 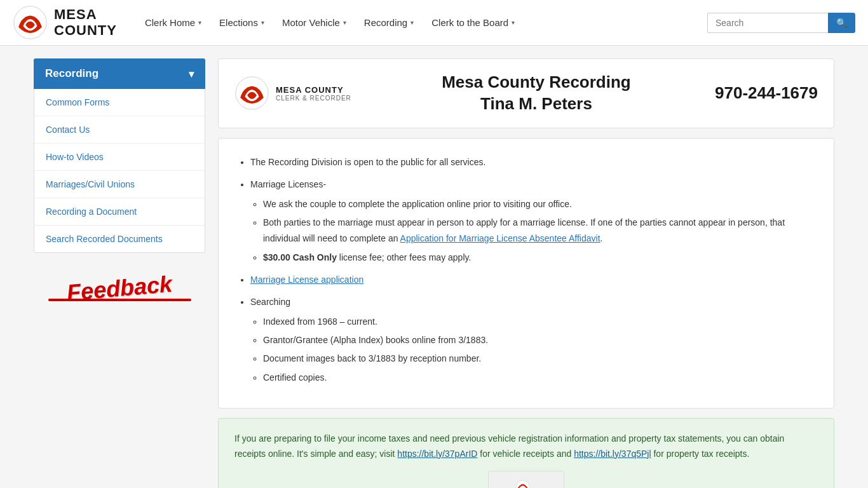 I want to click on mesa-county-logo, so click(x=31, y=23).